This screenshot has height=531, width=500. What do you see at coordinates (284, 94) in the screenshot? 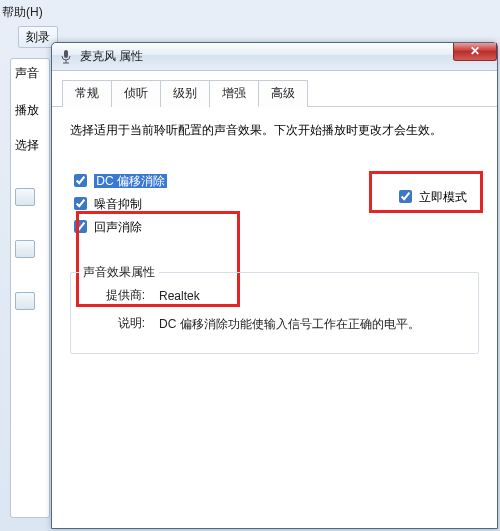
I see `tab-advanced: 高级` at bounding box center [284, 94].